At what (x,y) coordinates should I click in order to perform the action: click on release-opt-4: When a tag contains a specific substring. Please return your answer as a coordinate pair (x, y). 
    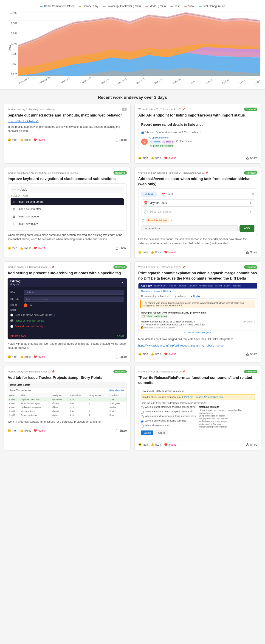
    Looking at the image, I should click on (169, 421).